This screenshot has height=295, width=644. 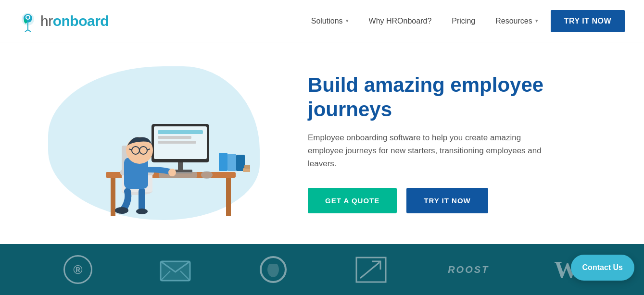 I want to click on contact-us-button: Contact Us, so click(x=603, y=268).